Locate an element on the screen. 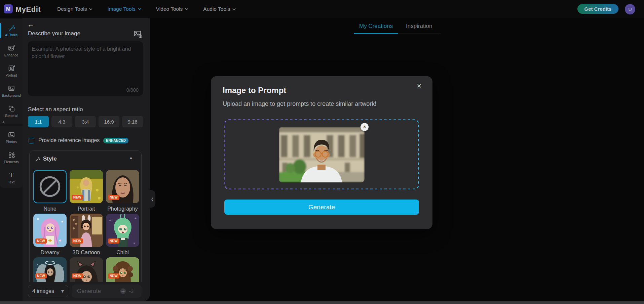 This screenshot has height=304, width=644. tab-my-creations: My Creations is located at coordinates (376, 26).